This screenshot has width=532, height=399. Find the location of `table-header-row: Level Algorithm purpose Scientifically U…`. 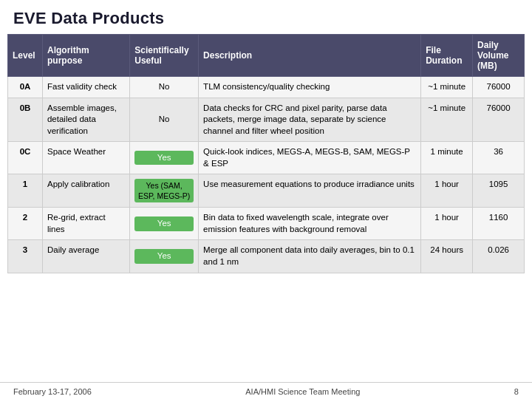

table-header-row: Level Algorithm purpose Scientifically U… is located at coordinates (266, 56).